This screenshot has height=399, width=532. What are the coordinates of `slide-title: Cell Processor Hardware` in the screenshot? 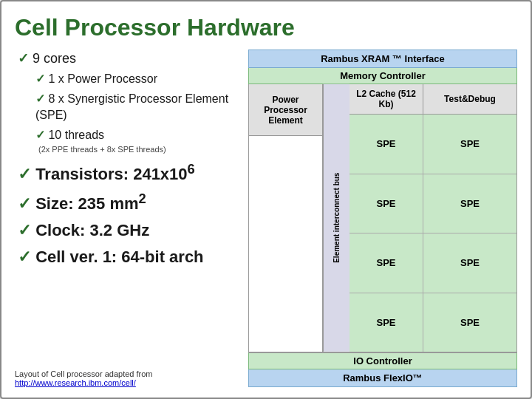 It's located at (266, 28).